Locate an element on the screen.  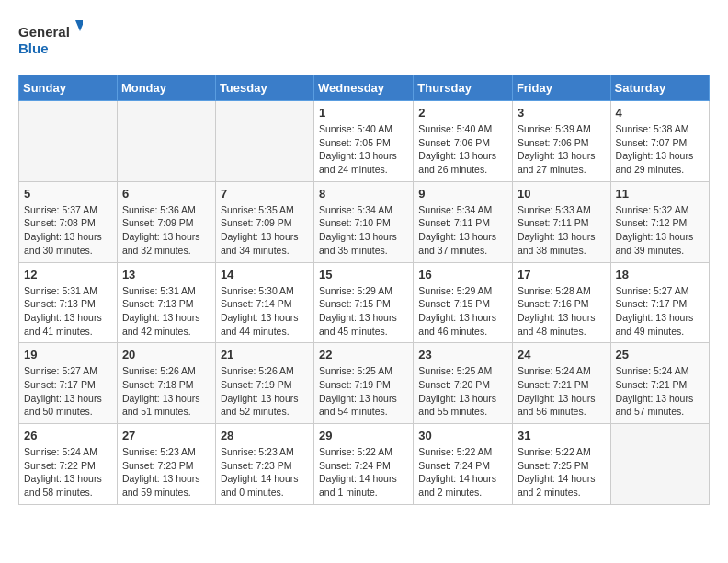
day-number: 12 is located at coordinates (68, 274).